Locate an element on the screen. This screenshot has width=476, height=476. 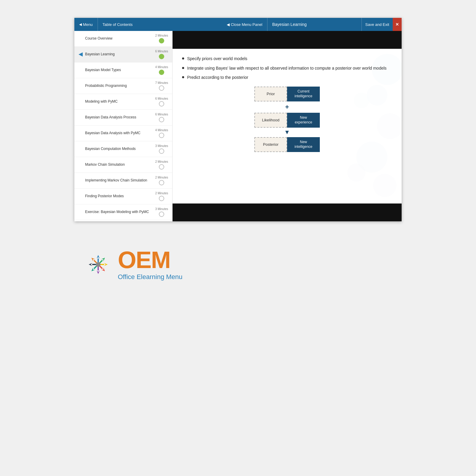
chevron-left-icon2: ◀ is located at coordinates (228, 24).